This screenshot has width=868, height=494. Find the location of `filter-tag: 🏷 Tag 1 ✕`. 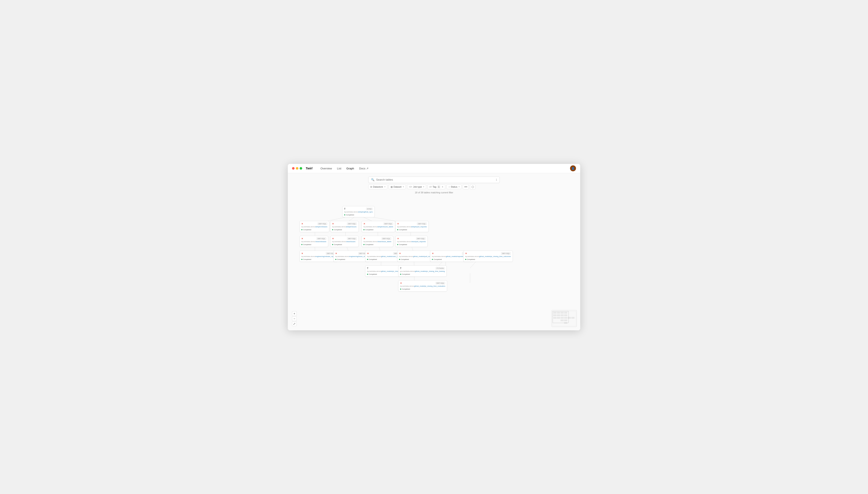

filter-tag: 🏷 Tag 1 ✕ is located at coordinates (436, 187).